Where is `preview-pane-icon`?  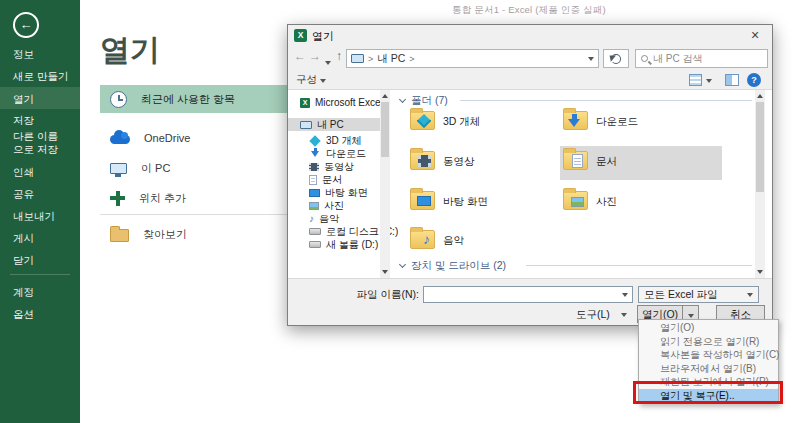 preview-pane-icon is located at coordinates (732, 80).